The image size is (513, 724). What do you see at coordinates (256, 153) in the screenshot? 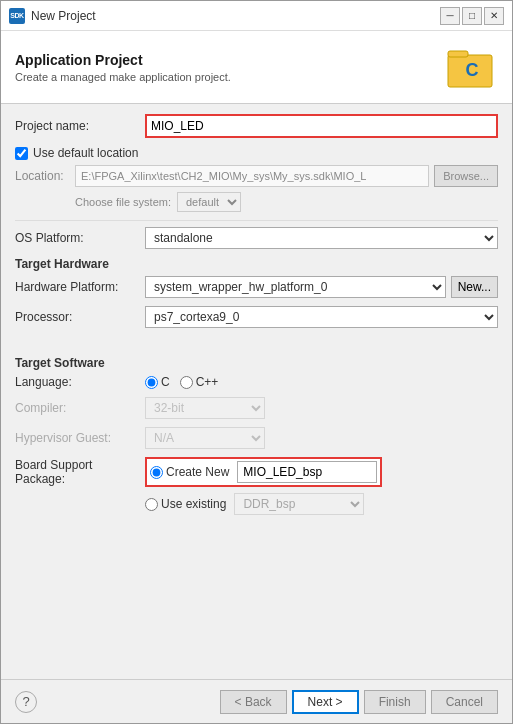
I see `default-location-row: Use default location` at bounding box center [256, 153].